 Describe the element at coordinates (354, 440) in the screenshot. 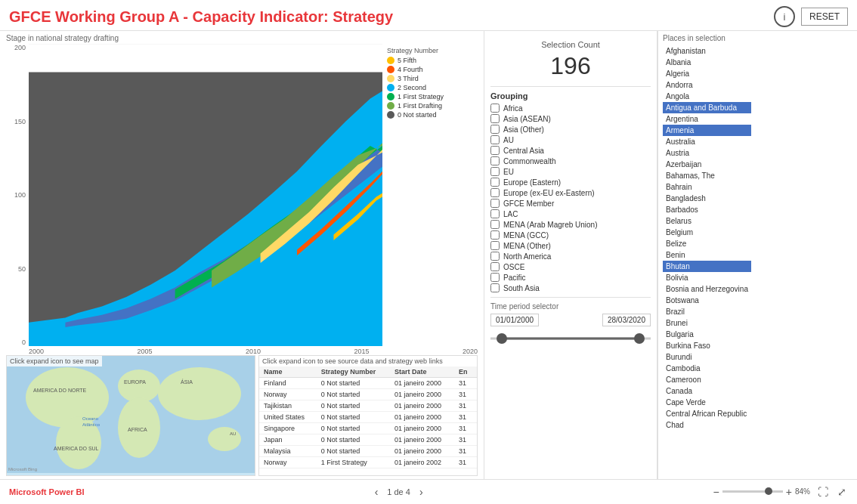

I see `table-cell-strategy-5: 0 Not started` at that location.